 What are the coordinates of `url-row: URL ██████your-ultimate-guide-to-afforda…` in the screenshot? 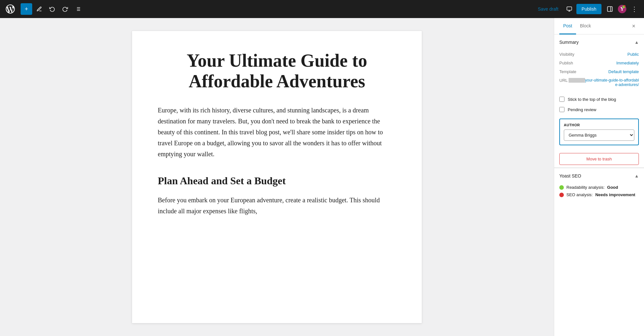 It's located at (599, 82).